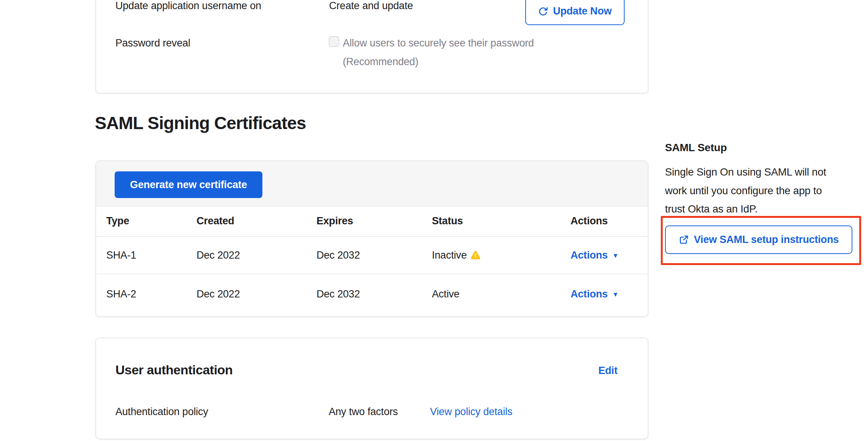  I want to click on password-reveal-option-line1: Allow users to securely see their passwo…, so click(438, 43).